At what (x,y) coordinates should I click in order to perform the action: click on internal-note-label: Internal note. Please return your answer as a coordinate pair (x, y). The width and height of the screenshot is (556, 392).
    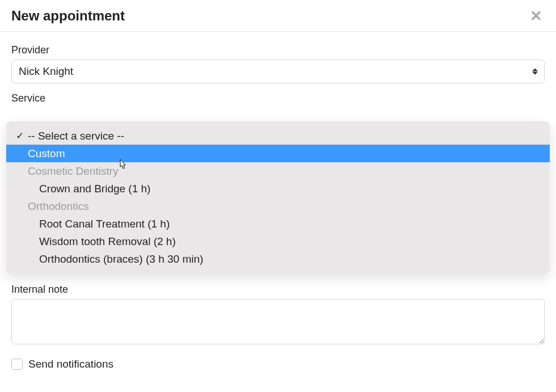
    Looking at the image, I should click on (278, 289).